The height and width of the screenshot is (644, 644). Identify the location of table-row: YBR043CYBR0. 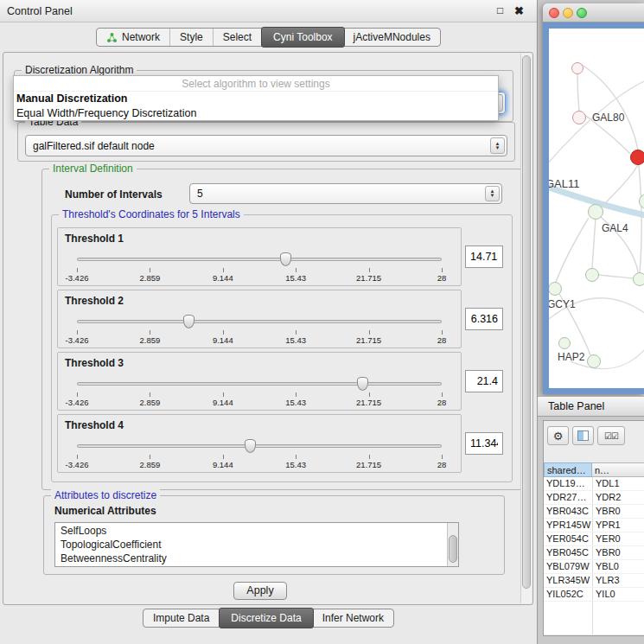
(594, 512).